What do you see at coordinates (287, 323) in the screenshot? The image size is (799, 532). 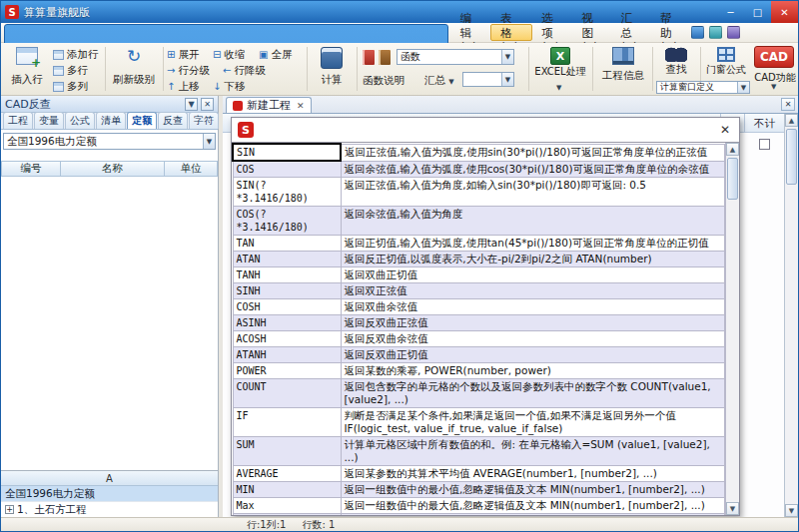 I see `function-name-cell: ASINH` at bounding box center [287, 323].